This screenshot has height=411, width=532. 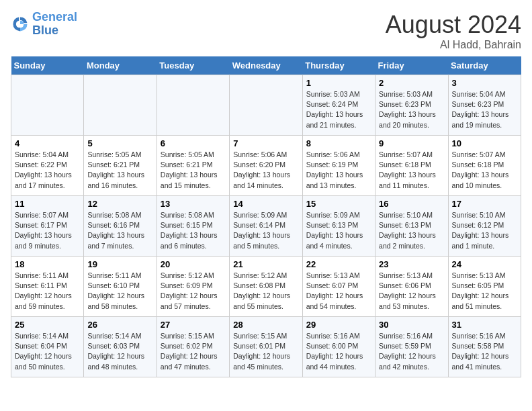 I want to click on day-cell-1: 1Sunrise: 5:03 AM Sunset: 6:24 PM Daylig…, so click(x=339, y=105).